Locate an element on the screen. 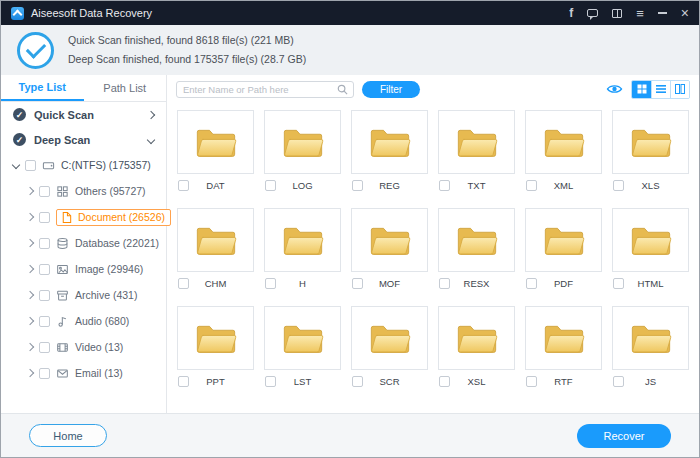  sidebar-item-archive: Archive (431) is located at coordinates (84, 295).